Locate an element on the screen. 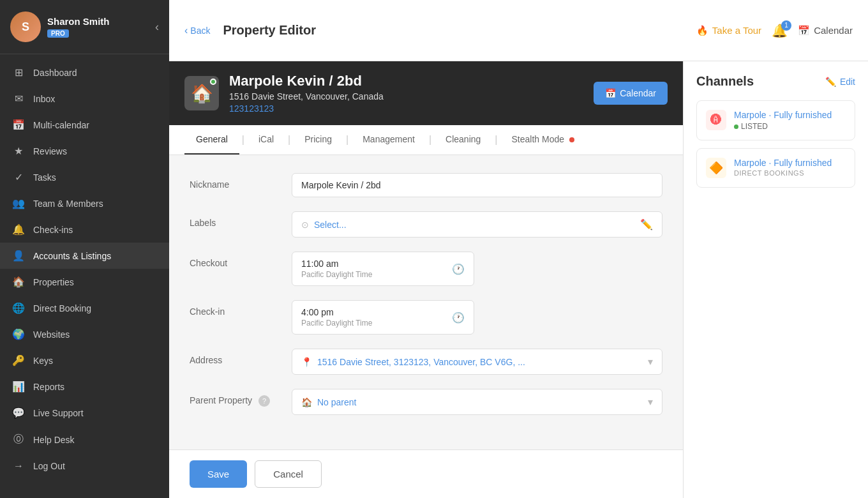  notification-button: 🔔 1 is located at coordinates (780, 31).